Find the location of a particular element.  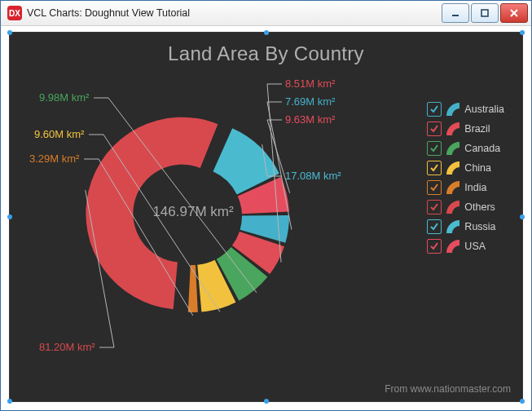

chart-title: Land Area By Country is located at coordinates (266, 54).